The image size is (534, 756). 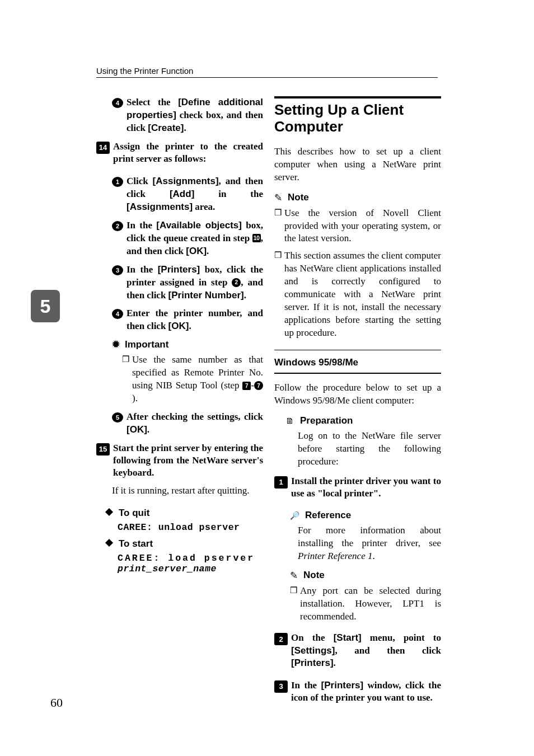 What do you see at coordinates (328, 515) in the screenshot?
I see `reference-label: Reference` at bounding box center [328, 515].